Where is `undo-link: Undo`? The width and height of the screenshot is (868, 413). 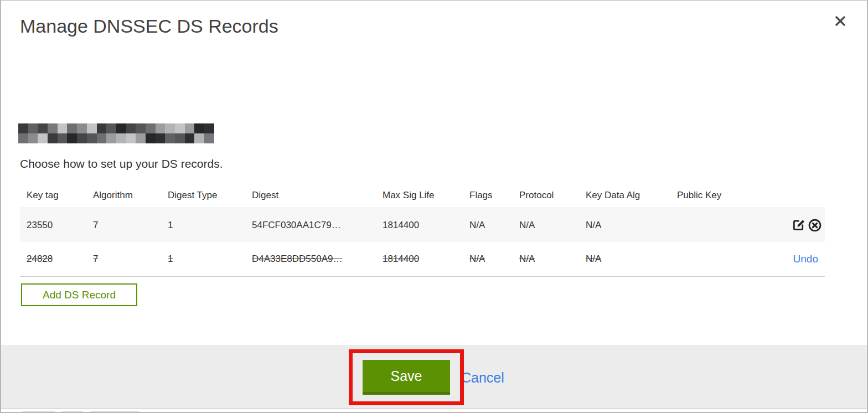 undo-link: Undo is located at coordinates (808, 259).